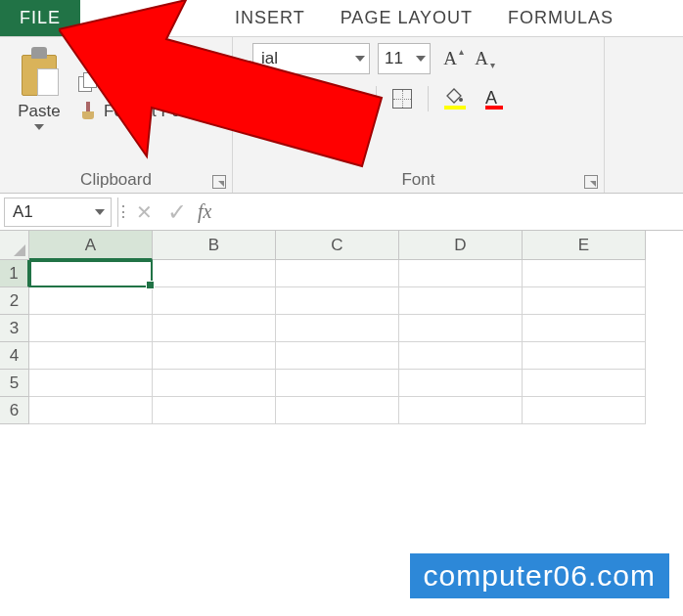 Image resolution: width=683 pixels, height=616 pixels. I want to click on copy-icon, so click(88, 82).